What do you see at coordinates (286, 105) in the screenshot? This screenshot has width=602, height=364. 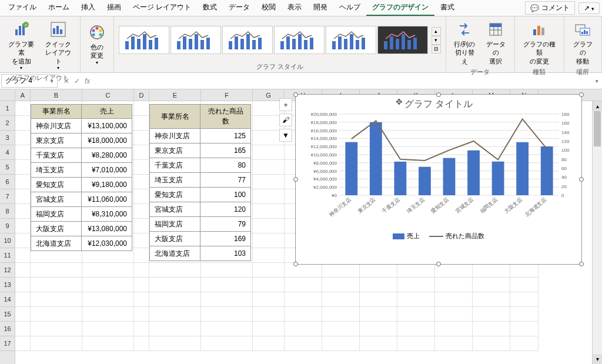 I see `chart-elements-button: ＋` at bounding box center [286, 105].